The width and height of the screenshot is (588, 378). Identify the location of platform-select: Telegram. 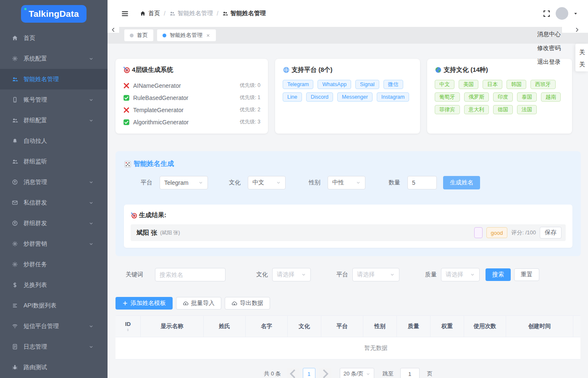
(184, 183).